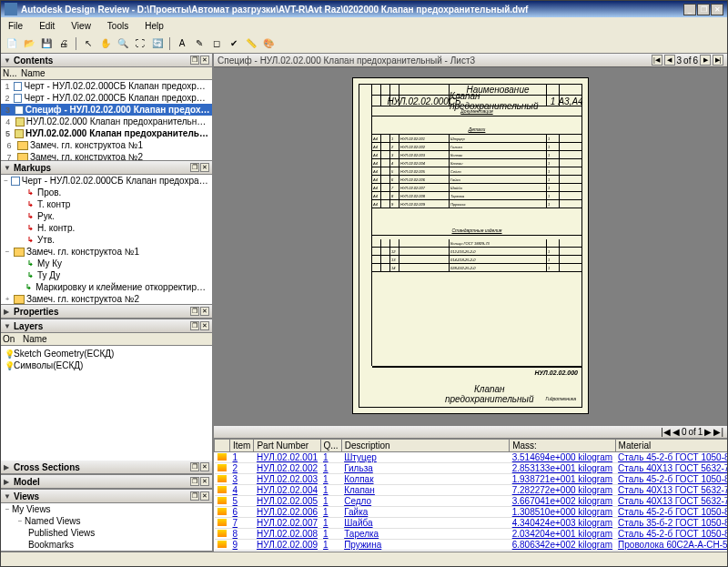  Describe the element at coordinates (217, 44) in the screenshot. I see `markup-shape-icon: ◻` at that location.